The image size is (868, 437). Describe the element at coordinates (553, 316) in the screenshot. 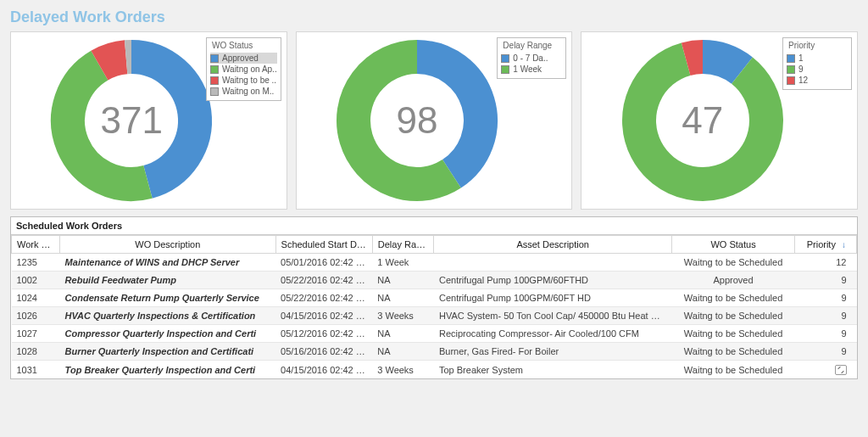

I see `asset-cell: HVAC System- 50 Ton Cool Cap/ 450000 Btu…` at that location.